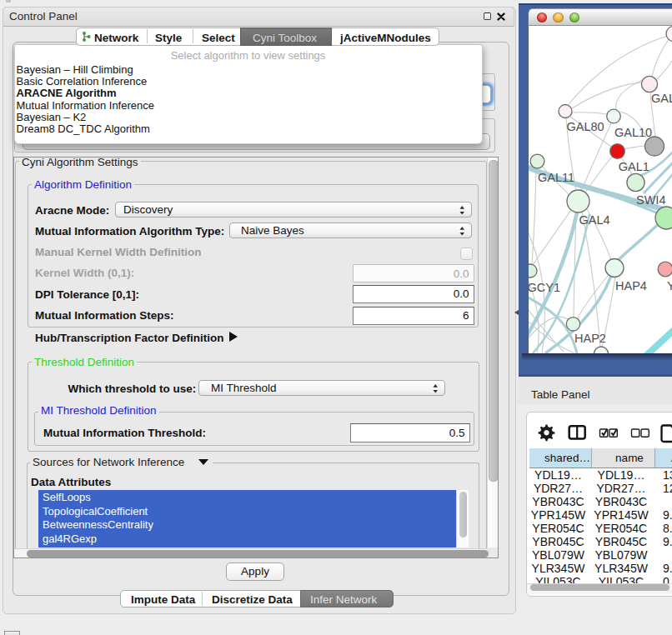 Image resolution: width=672 pixels, height=635 pixels. Describe the element at coordinates (669, 285) in the screenshot. I see `svg-text: YM` at that location.